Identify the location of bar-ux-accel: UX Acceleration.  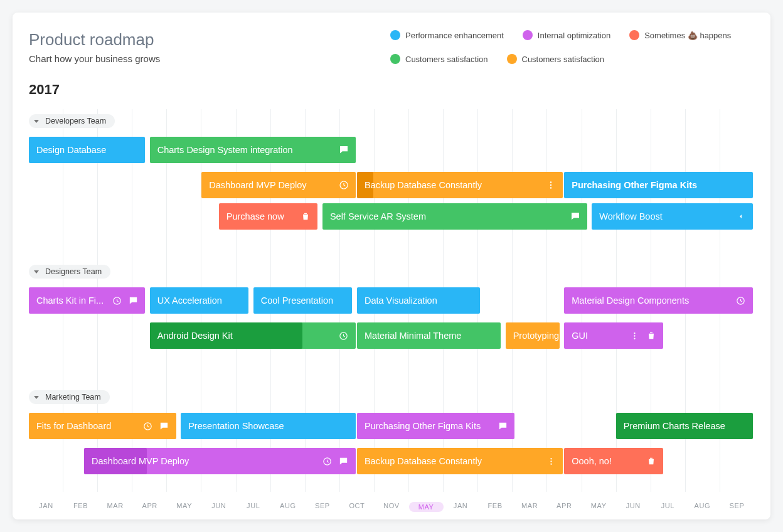
(200, 301).